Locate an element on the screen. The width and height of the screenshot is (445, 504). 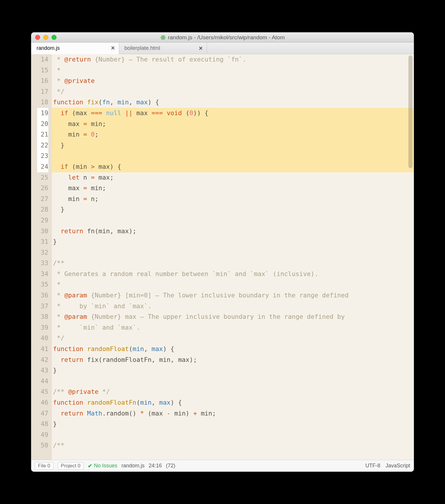
line-number: 37 is located at coordinates (43, 307).